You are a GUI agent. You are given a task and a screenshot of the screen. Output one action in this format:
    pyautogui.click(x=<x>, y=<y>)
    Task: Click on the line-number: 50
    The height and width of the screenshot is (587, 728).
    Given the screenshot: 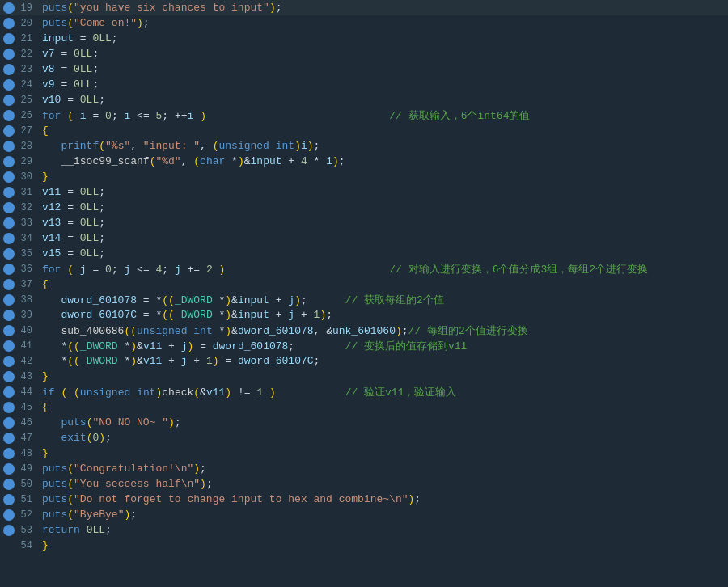 What is the action you would take?
    pyautogui.click(x=30, y=484)
    